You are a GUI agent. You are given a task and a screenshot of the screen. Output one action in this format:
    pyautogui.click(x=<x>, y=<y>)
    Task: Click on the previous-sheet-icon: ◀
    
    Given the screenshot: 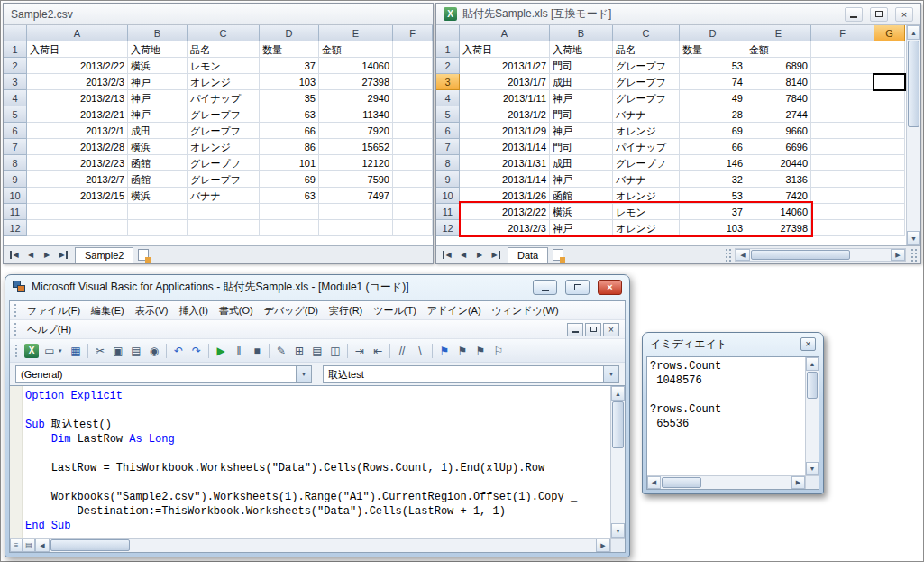 What is the action you would take?
    pyautogui.click(x=463, y=255)
    